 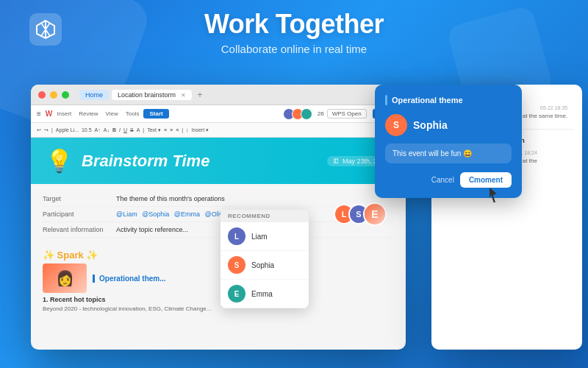 What do you see at coordinates (147, 95) in the screenshot?
I see `tab-label: Location brainstorm` at bounding box center [147, 95].